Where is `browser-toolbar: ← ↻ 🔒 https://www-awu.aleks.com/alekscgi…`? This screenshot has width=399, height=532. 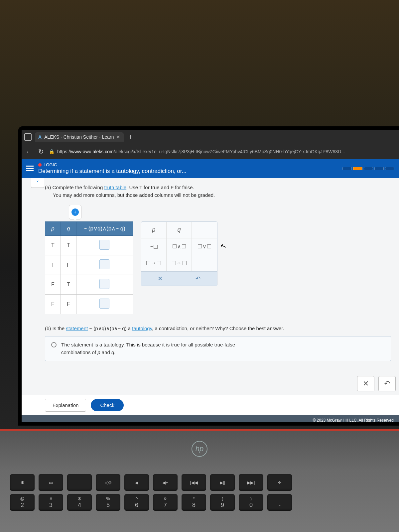 browser-toolbar: ← ↻ 🔒 https://www-awu.aleks.com/alekscgi… is located at coordinates (210, 152).